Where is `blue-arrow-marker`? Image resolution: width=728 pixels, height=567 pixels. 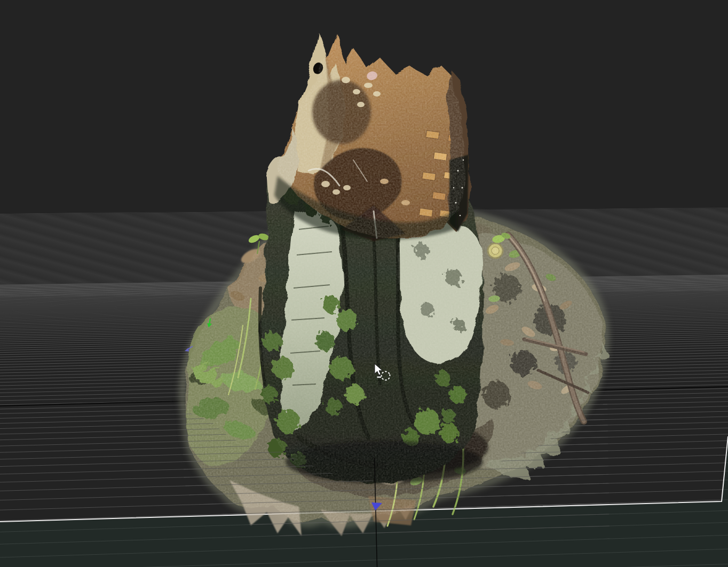
blue-arrow-marker is located at coordinates (189, 349).